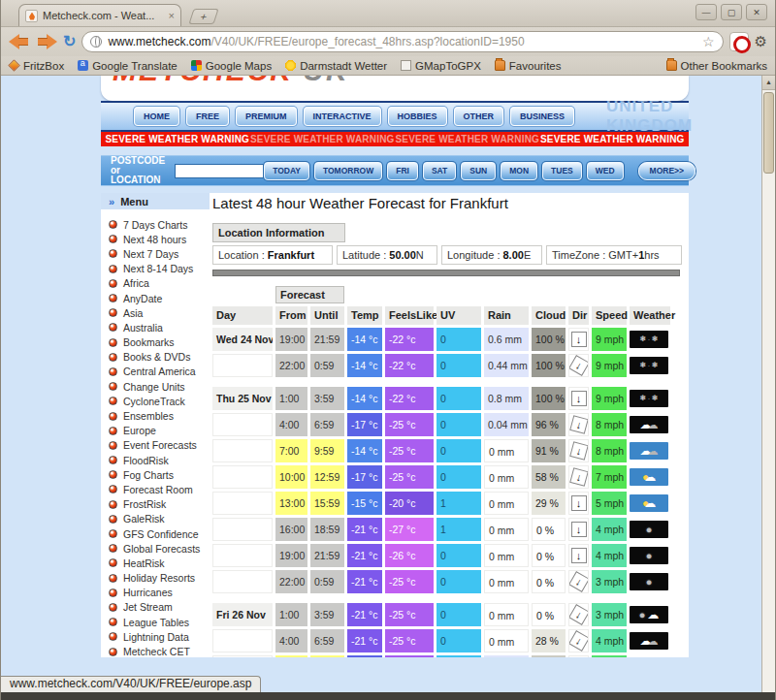  What do you see at coordinates (155, 460) in the screenshot?
I see `sidebar-item: FloodRisk` at bounding box center [155, 460].